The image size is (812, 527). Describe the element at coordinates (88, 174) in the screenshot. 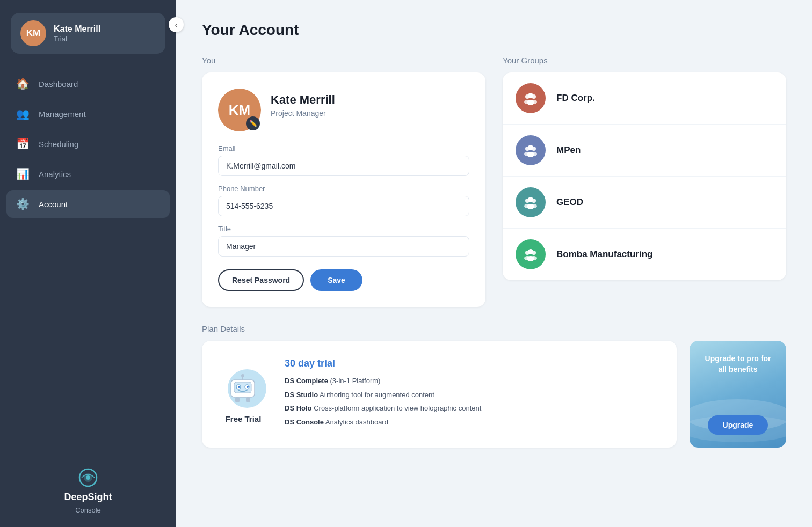

I see `sidebar-item-analytics: 📊 Analytics` at that location.